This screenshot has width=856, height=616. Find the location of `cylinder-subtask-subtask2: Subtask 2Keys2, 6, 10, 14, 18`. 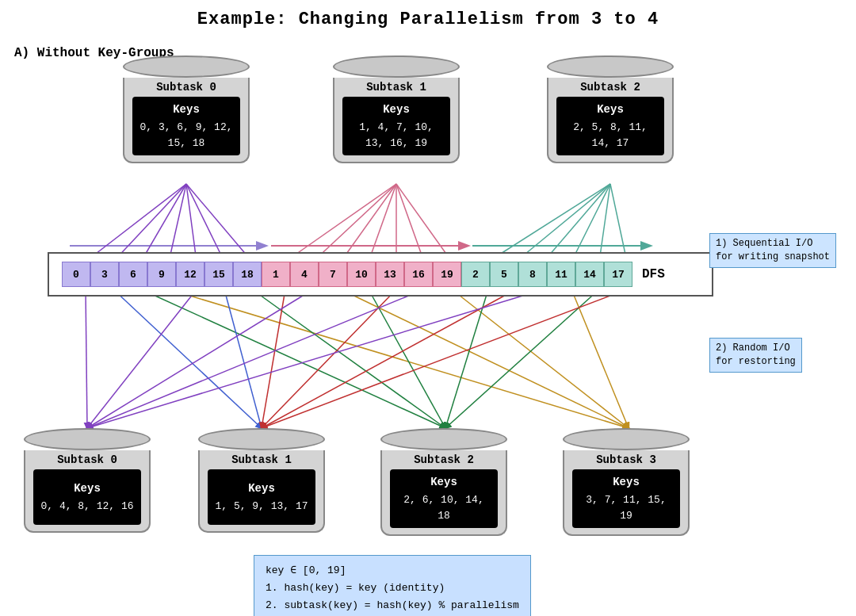

cylinder-subtask-subtask2: Subtask 2Keys2, 6, 10, 14, 18 is located at coordinates (444, 482).